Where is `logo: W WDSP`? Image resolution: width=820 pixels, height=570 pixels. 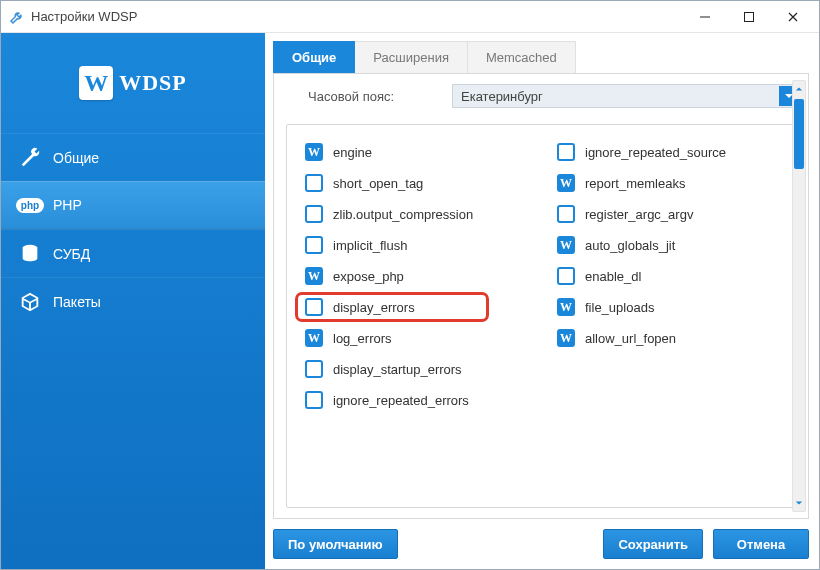 logo: W WDSP is located at coordinates (133, 83).